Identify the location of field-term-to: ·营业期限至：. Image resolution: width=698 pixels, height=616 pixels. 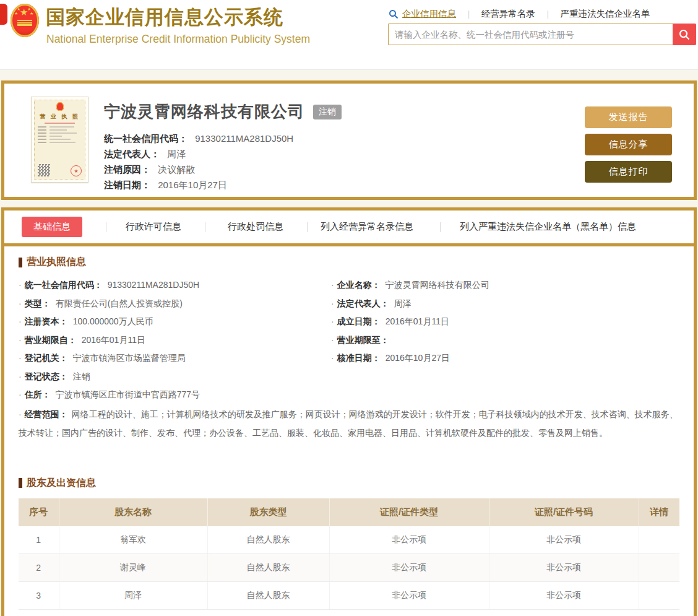
(505, 341).